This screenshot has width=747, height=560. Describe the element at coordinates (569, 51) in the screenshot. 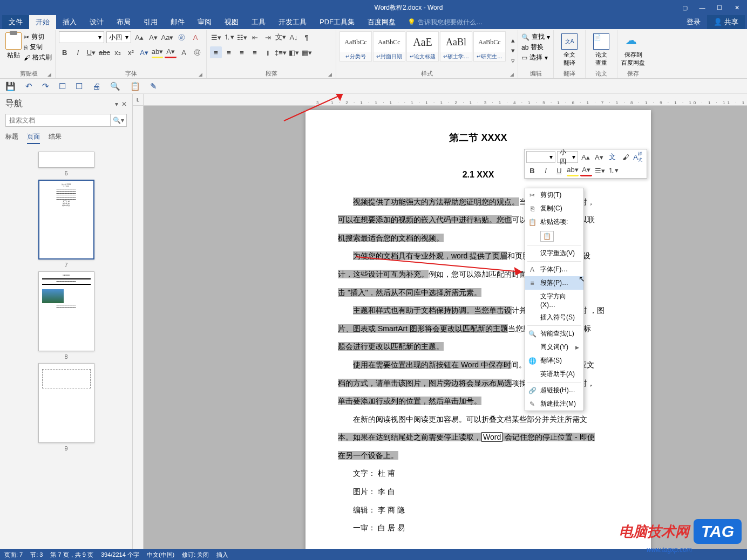

I see `full-translate-button: 文A 全文 翻译` at that location.